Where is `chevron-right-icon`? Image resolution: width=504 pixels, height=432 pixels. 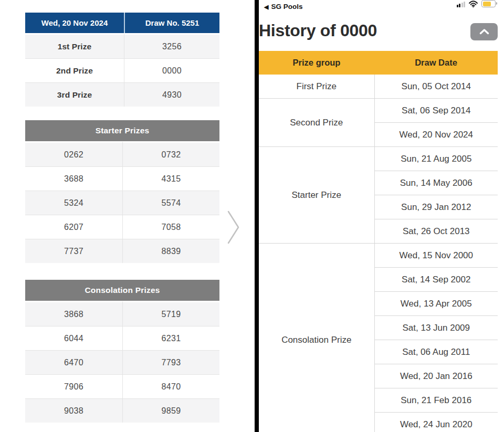 chevron-right-icon is located at coordinates (234, 227).